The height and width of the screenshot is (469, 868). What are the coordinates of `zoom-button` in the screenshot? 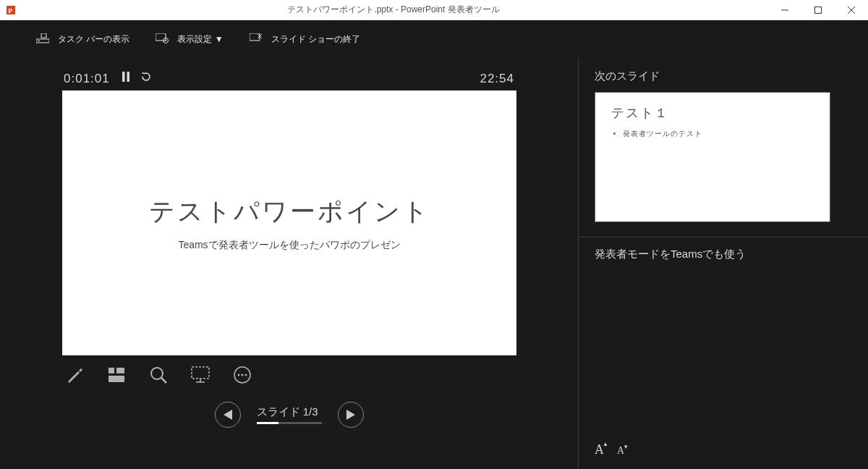 It's located at (158, 375).